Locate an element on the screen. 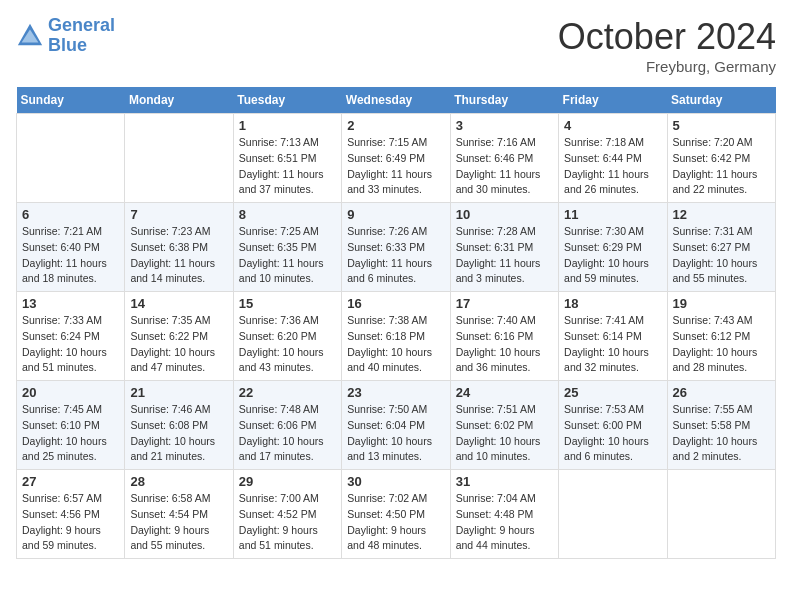  day-info: Sunrise: 7:36 AM Sunset: 6:20 PM Dayligh… is located at coordinates (288, 344).